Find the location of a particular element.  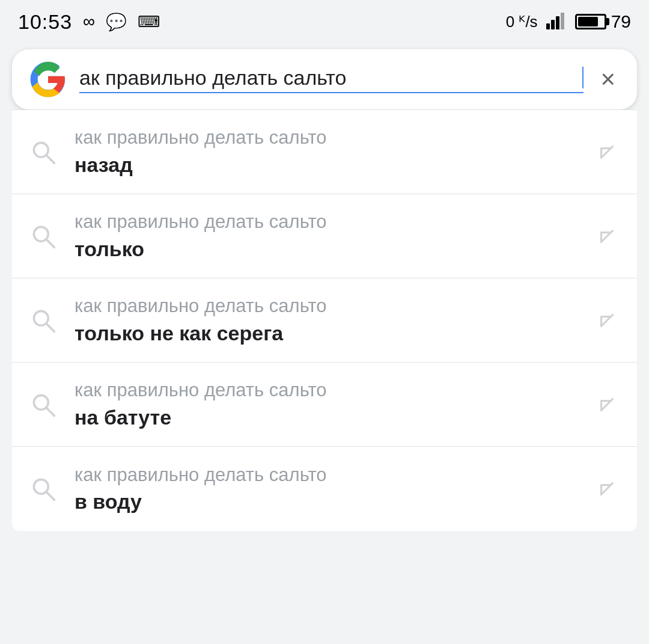

status-time: 10:53 is located at coordinates (45, 22).